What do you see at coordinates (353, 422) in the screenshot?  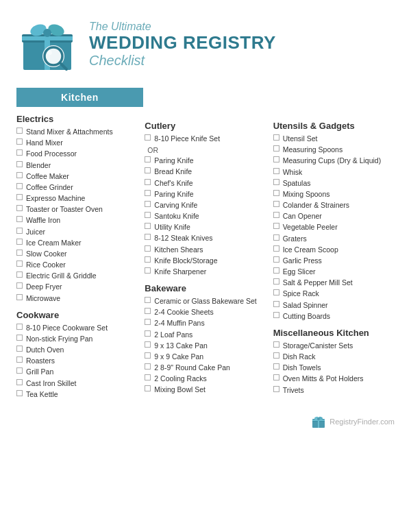 I see `footer-brand-name: RegistryFinder` at bounding box center [353, 422].